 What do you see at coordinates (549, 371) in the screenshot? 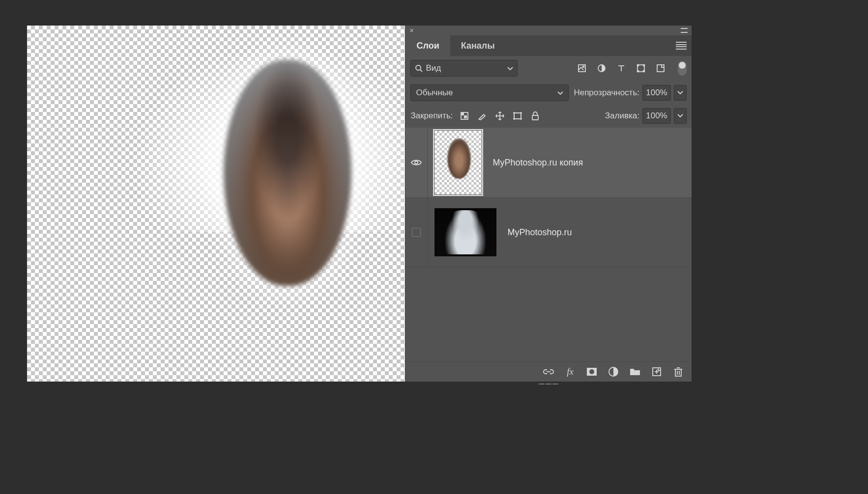
I see `layer-panel-footer: fx` at bounding box center [549, 371].